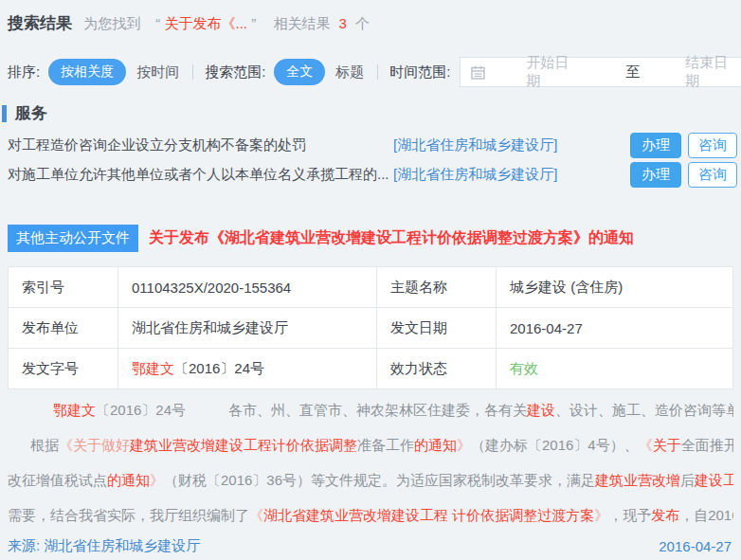 This screenshot has height=560, width=741. What do you see at coordinates (343, 23) in the screenshot?
I see `results-count: 3` at bounding box center [343, 23].